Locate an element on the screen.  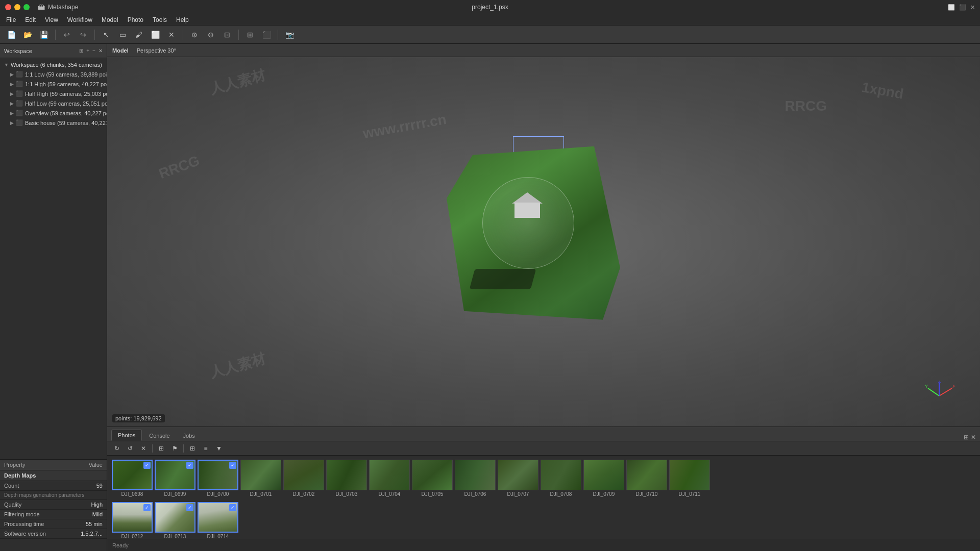
chunk-item-4: ▶ ⬛ Overview (59 cameras, 40,227 points) is located at coordinates (53, 113).